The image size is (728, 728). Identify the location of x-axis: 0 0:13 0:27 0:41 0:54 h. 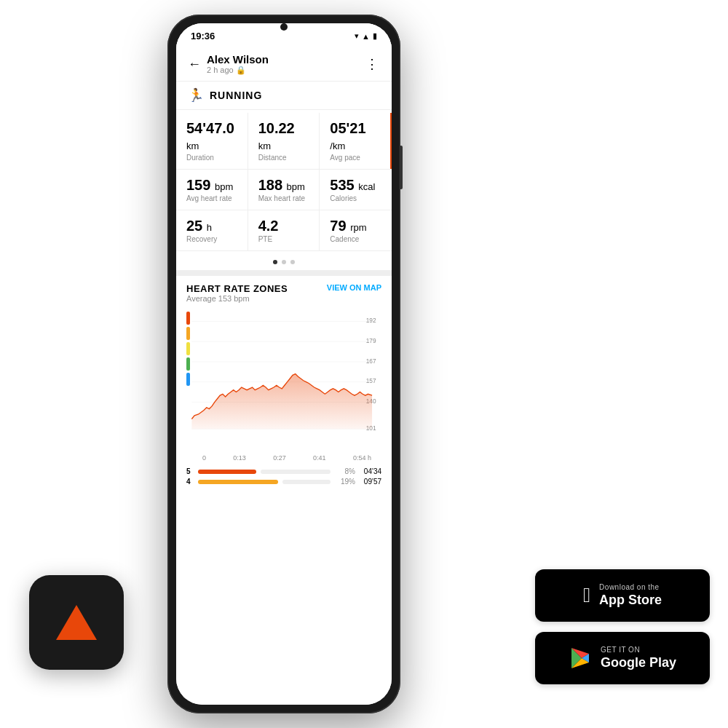
(284, 458).